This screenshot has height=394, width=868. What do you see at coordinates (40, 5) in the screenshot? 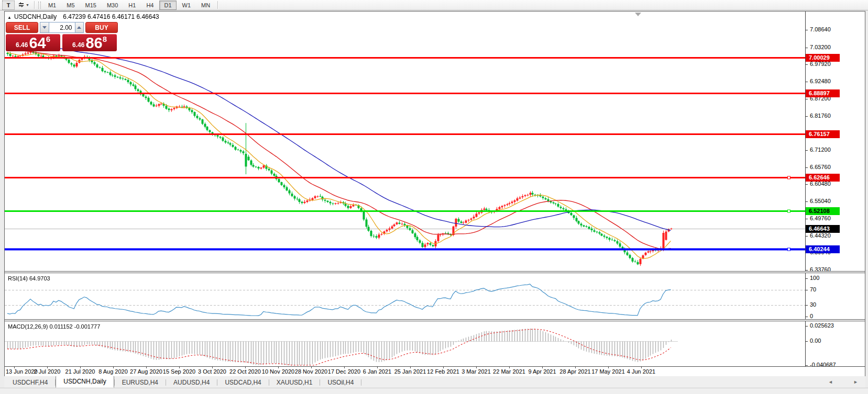
I see `toolbar-drag-handle` at bounding box center [40, 5].